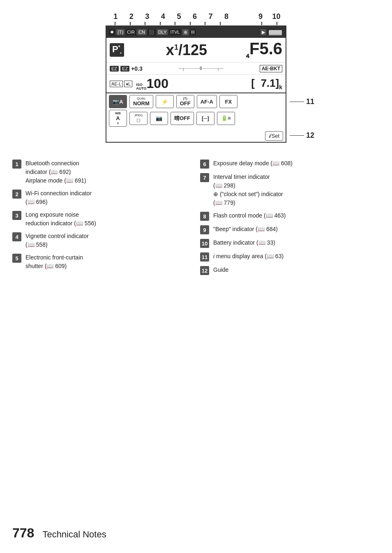 Image resolution: width=392 pixels, height=553 pixels. Describe the element at coordinates (290, 216) in the screenshot. I see `legend-item-8: 8 Flash control mode (📖 463)` at that location.